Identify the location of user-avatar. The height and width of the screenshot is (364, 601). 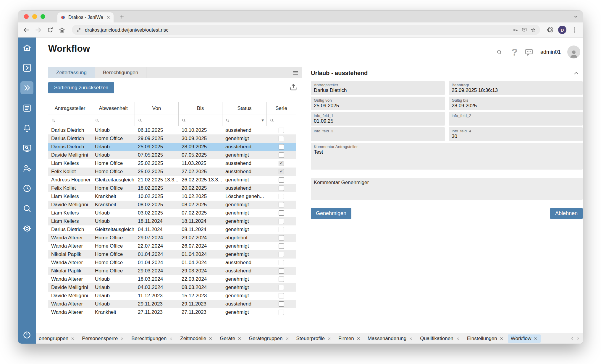
(574, 52).